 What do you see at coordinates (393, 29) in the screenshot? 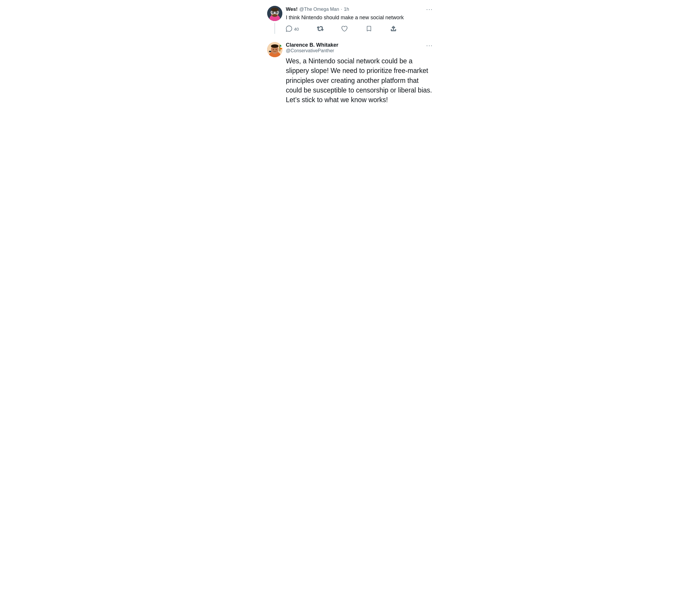
I see `share-icon` at bounding box center [393, 29].